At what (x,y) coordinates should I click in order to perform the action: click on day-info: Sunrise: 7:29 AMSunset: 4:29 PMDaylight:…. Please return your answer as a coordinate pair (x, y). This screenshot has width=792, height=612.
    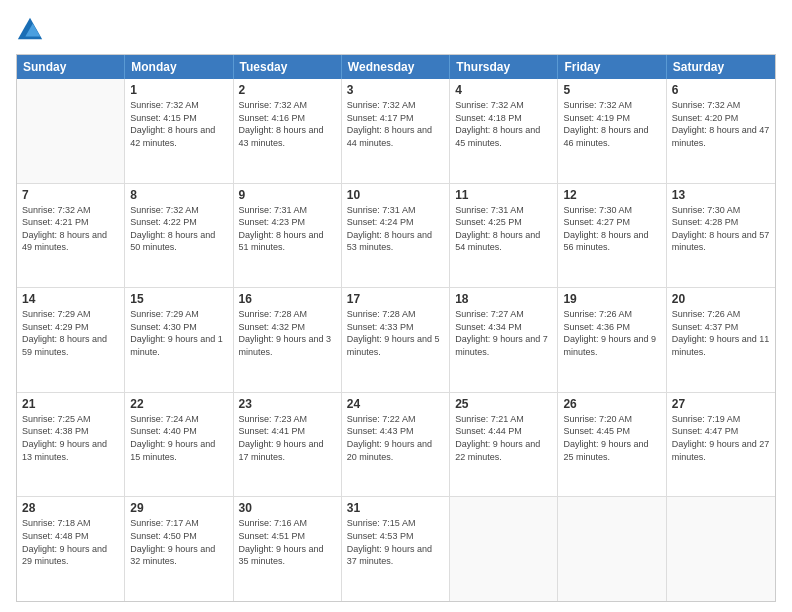
    Looking at the image, I should click on (70, 333).